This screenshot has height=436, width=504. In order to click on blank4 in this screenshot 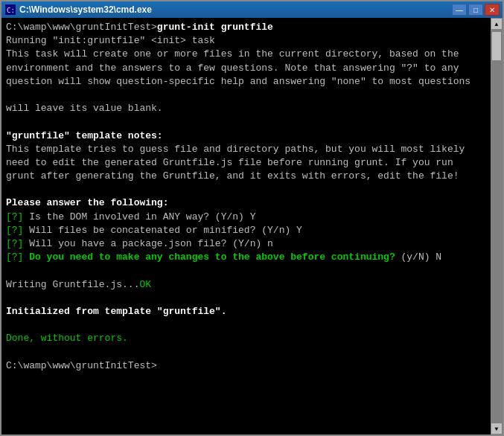, I will do `click(246, 271)`.